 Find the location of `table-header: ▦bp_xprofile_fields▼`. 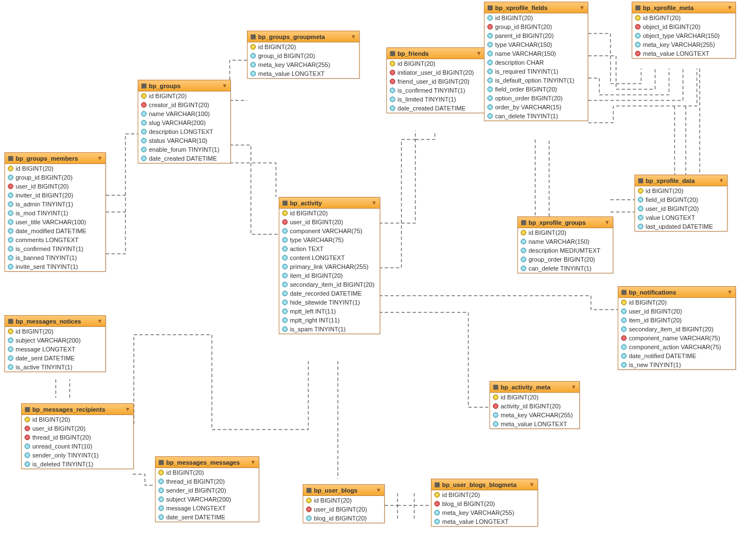

table-header: ▦bp_xprofile_fields▼ is located at coordinates (536, 8).